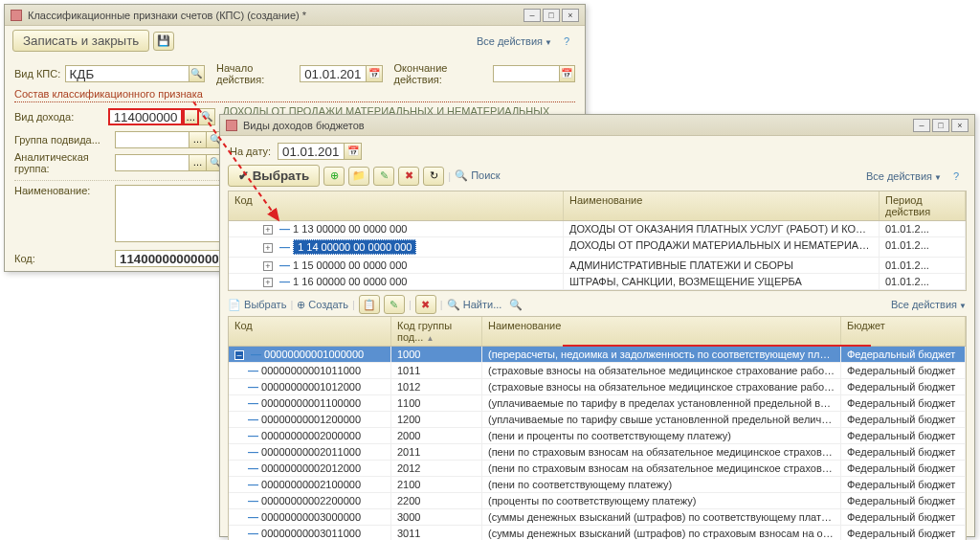 The height and width of the screenshot is (540, 980). What do you see at coordinates (409, 176) in the screenshot?
I see `delete-button: ✖` at bounding box center [409, 176].